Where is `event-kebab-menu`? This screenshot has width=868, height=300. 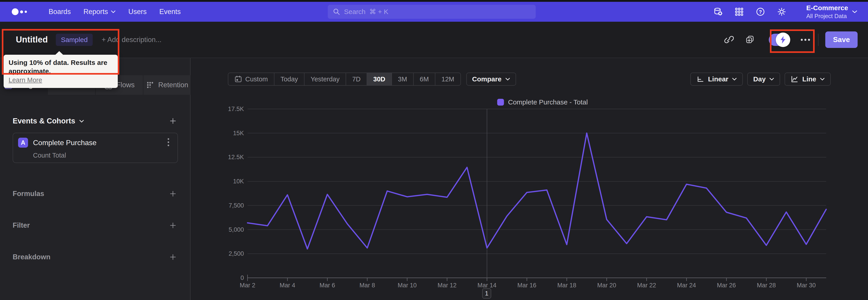
event-kebab-menu is located at coordinates (168, 143).